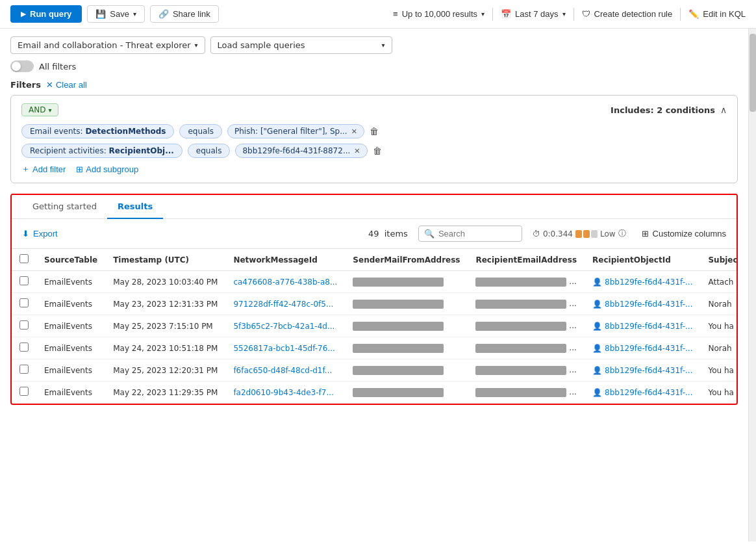  Describe the element at coordinates (108, 45) in the screenshot. I see `datasource-dropdown: Email and collaboration - Threat explore…` at that location.